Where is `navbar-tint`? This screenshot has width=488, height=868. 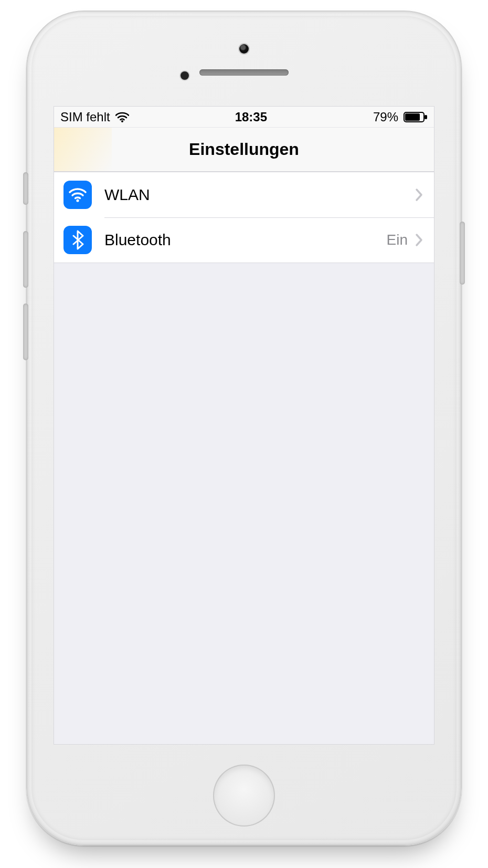 navbar-tint is located at coordinates (83, 149).